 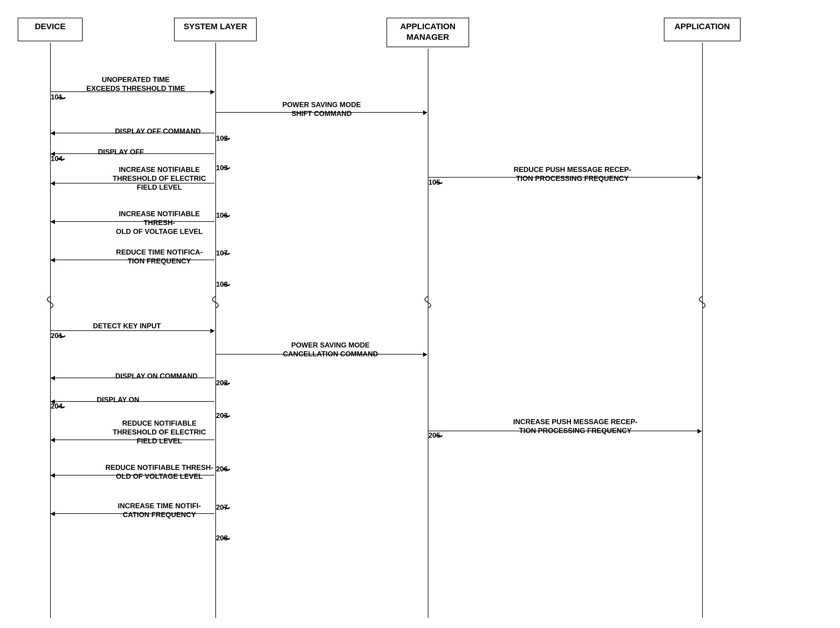 I want to click on label-increase-push: INCREASE PUSH MESSAGE RECEP-TION PROCESS…, so click(x=576, y=426).